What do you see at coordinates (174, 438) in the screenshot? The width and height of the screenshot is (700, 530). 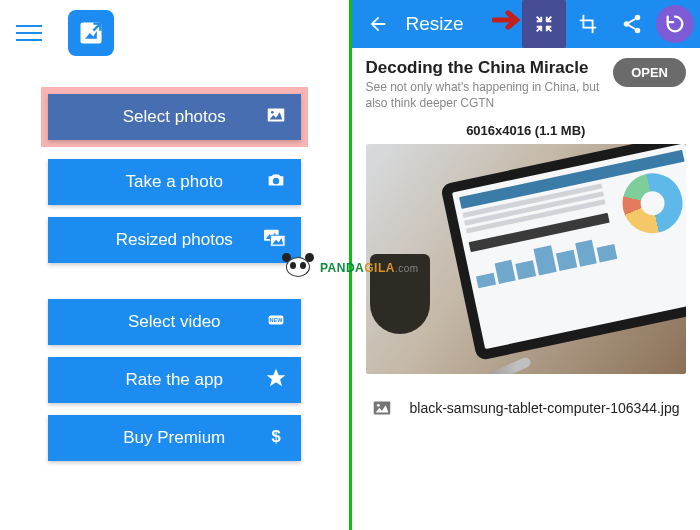 I see `button-label: Buy Premium` at bounding box center [174, 438].